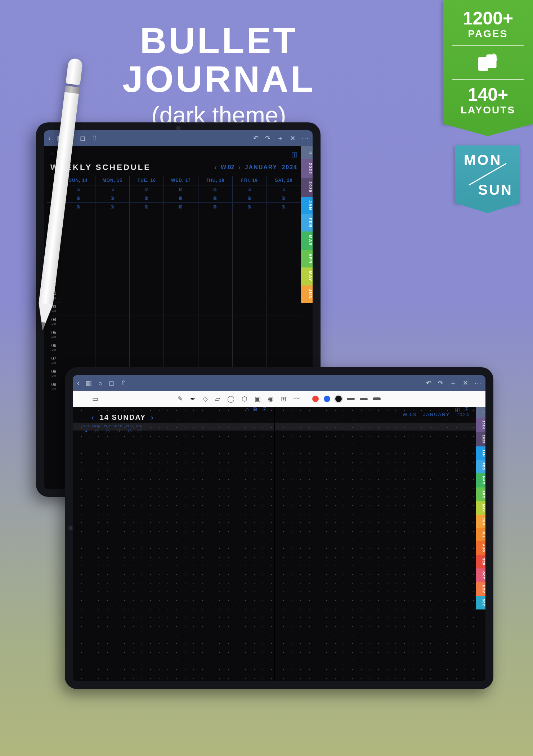 The width and height of the screenshot is (533, 756). Describe the element at coordinates (53, 154) in the screenshot. I see `home-icon: ⌂` at that location.